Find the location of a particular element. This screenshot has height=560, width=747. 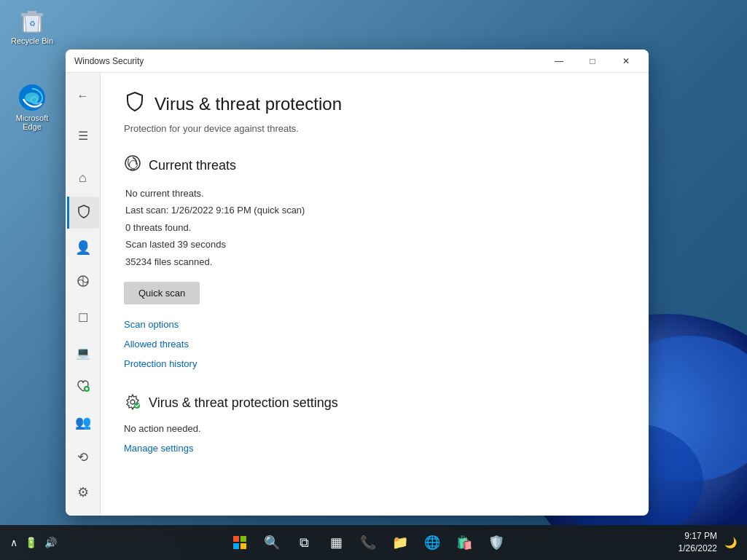

nav-history: ⟲ is located at coordinates (83, 457).